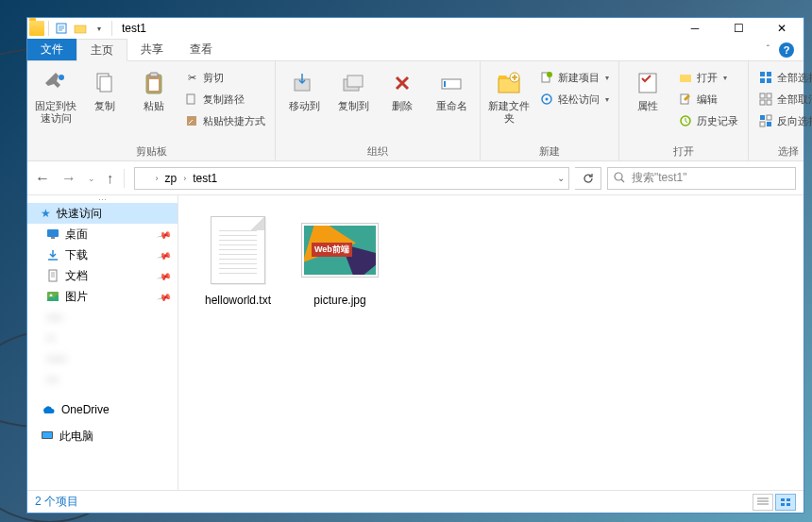  Describe the element at coordinates (340, 260) in the screenshot. I see `file-item: Web前端 picture.jpg` at that location.